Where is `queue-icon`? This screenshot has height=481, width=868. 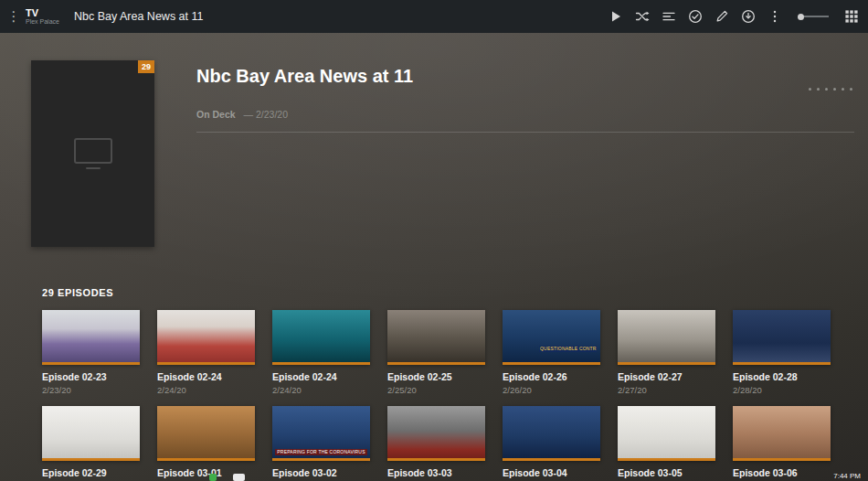
queue-icon is located at coordinates (669, 16).